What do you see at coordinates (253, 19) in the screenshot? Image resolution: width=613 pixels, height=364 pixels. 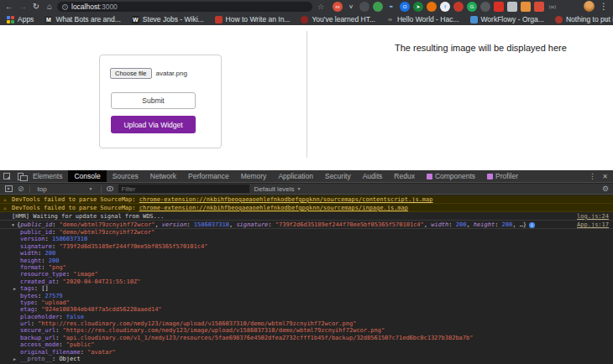 I see `bookmark-item: How to Write an In...` at bounding box center [253, 19].